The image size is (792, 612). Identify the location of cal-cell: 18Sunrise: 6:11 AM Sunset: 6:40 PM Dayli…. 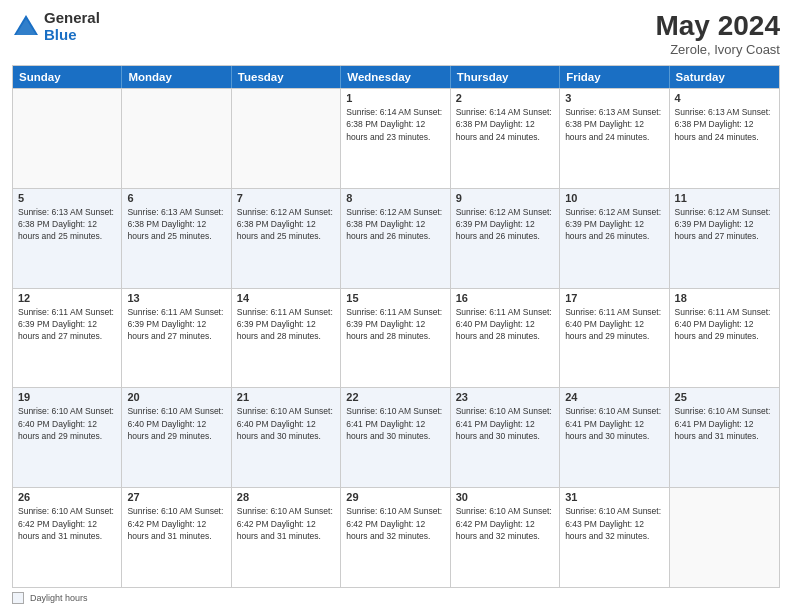
(724, 338).